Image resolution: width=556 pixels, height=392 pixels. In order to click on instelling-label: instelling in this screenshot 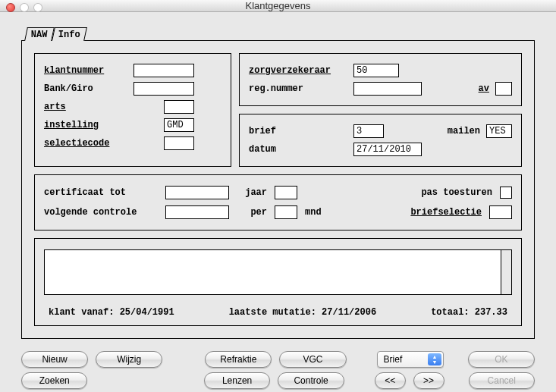, I will do `click(86, 125)`.